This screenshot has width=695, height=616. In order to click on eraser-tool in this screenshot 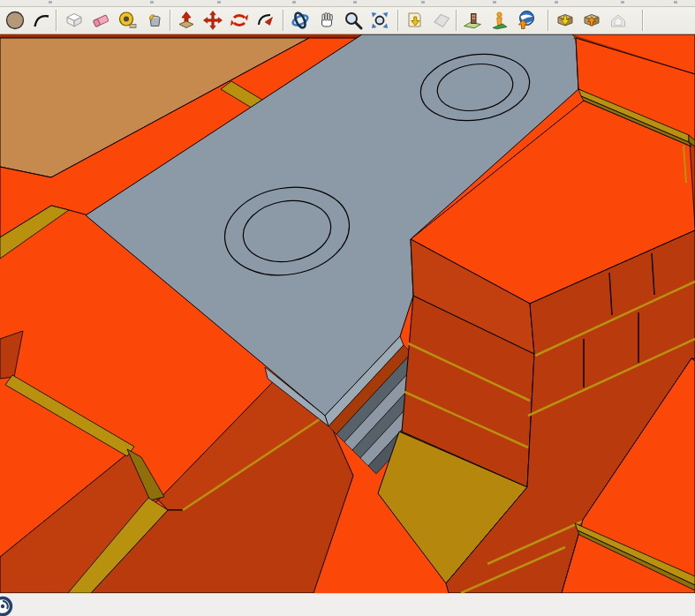, I will do `click(101, 20)`.